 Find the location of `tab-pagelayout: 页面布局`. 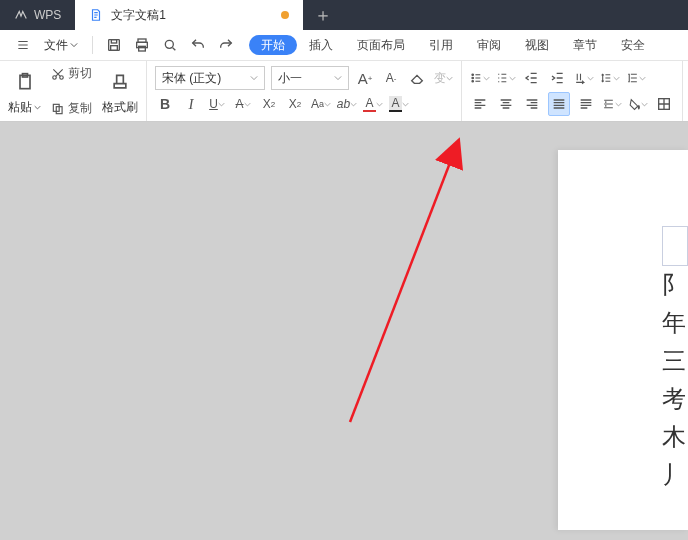

tab-pagelayout: 页面布局 is located at coordinates (381, 45).